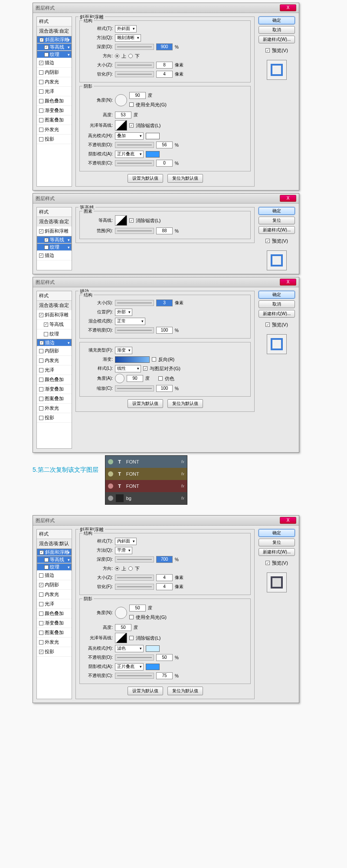  Describe the element at coordinates (124, 550) in the screenshot. I see `technique-select: 平滑` at that location.